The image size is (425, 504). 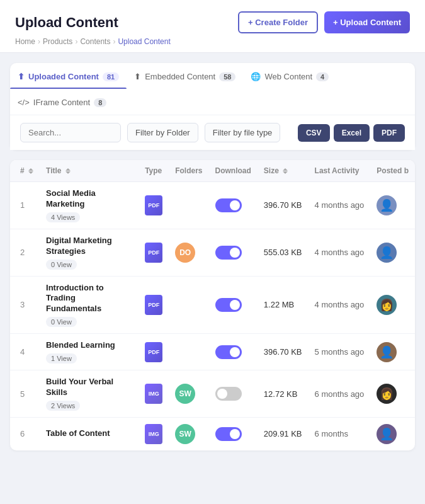 What do you see at coordinates (213, 26) in the screenshot?
I see `page-header: Upload Content + Create Folder + Upload …` at bounding box center [213, 26].